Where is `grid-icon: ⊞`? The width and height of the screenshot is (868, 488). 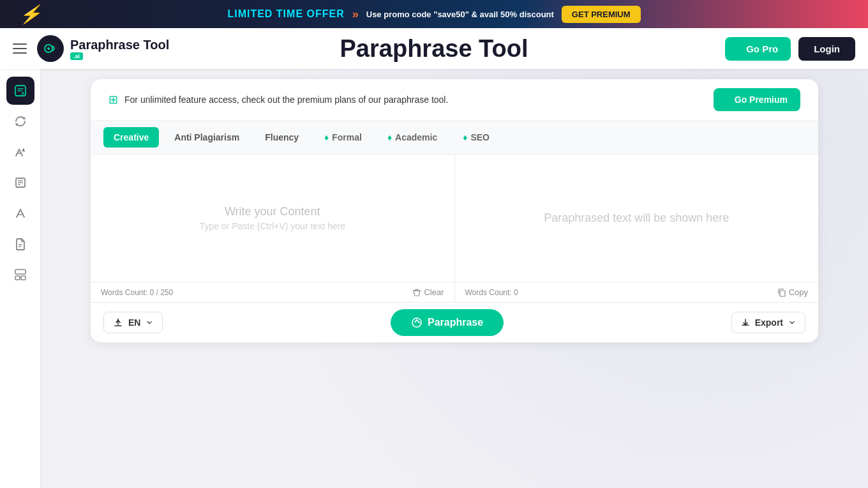 grid-icon: ⊞ is located at coordinates (114, 100).